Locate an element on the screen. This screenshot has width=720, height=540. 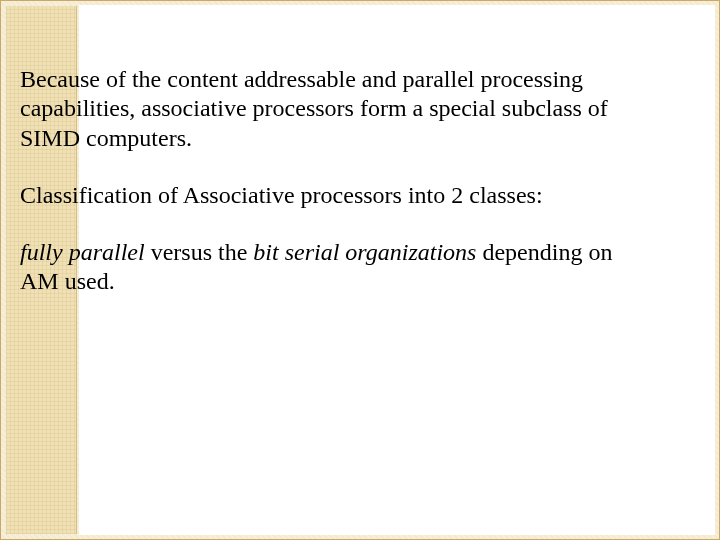
term-fully-parallel: fully parallel is located at coordinates (82, 252).